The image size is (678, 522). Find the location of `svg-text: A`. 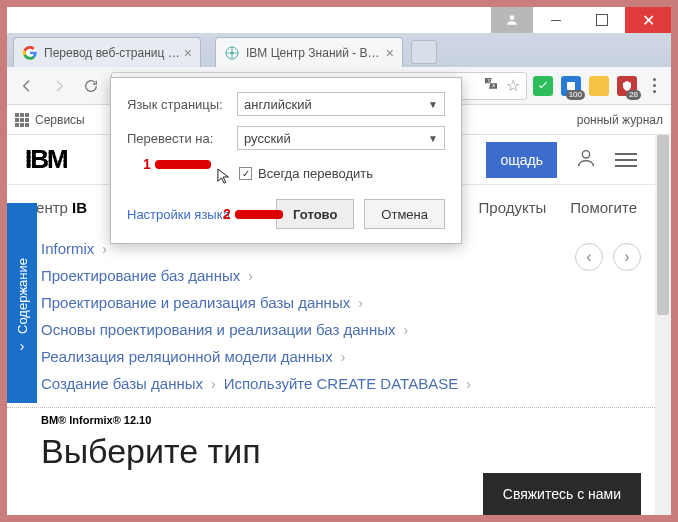

svg-text: A is located at coordinates (494, 86).